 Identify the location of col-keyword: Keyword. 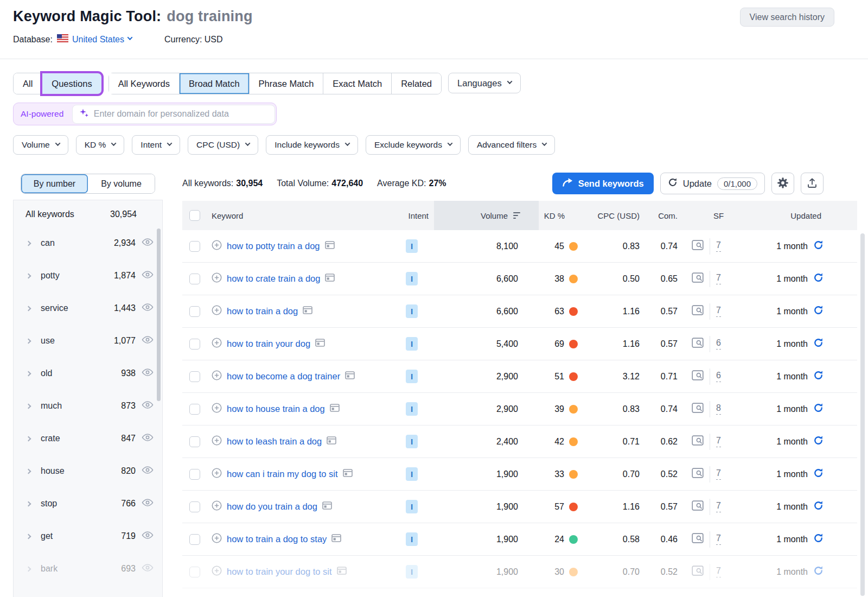
(298, 216).